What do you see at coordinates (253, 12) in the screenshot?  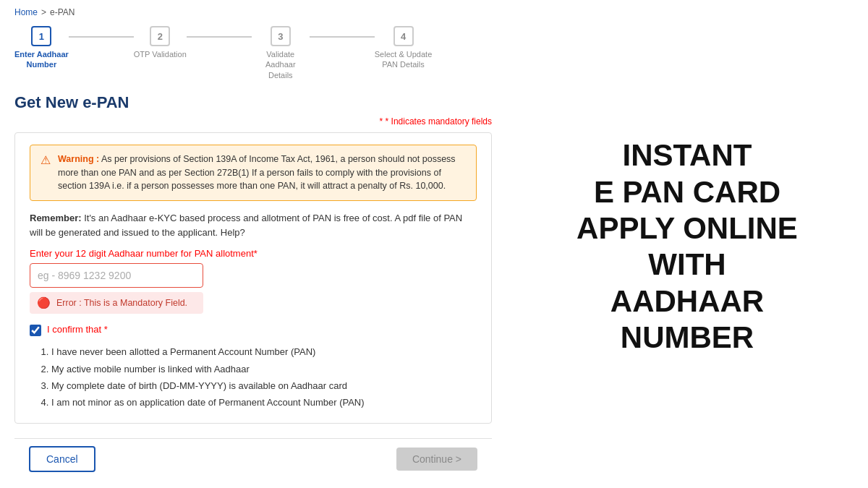 I see `breadcrumb: Home > e-PAN` at bounding box center [253, 12].